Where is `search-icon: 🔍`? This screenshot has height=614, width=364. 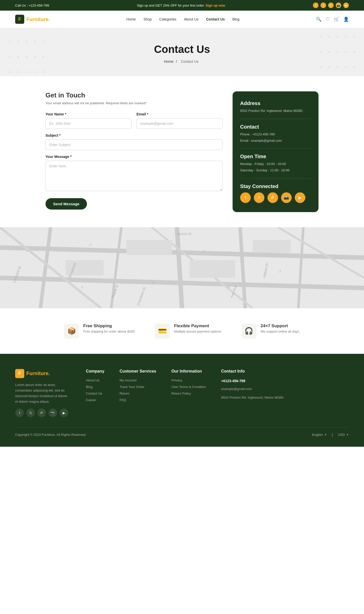 search-icon: 🔍 is located at coordinates (319, 19).